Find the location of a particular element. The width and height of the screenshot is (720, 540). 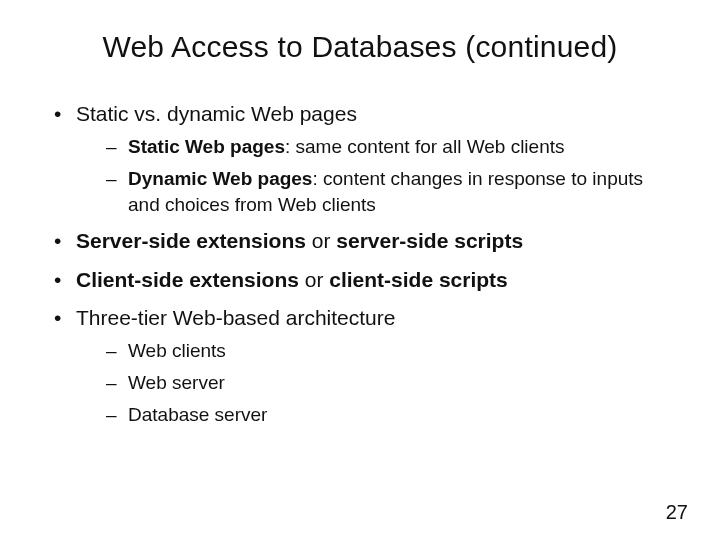

sub-static-pages: Static Web pages: same content for all W… is located at coordinates (393, 147).